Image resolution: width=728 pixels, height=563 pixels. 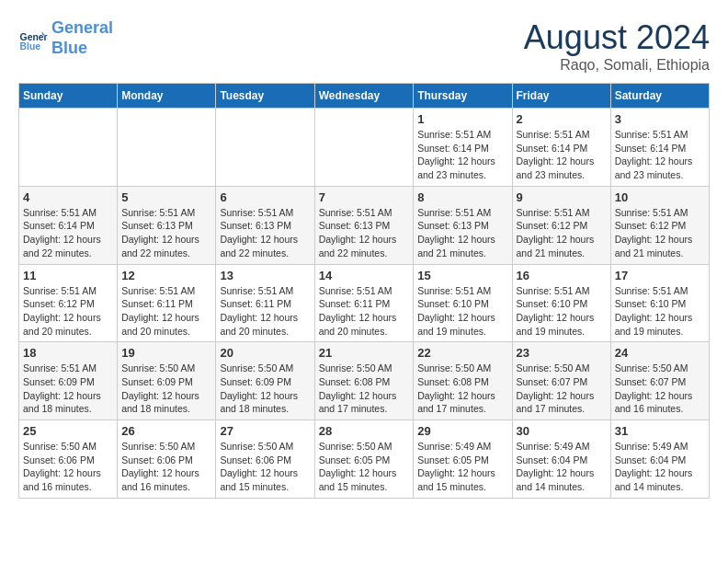 What do you see at coordinates (364, 381) in the screenshot?
I see `calendar-week-row: 18Sunrise: 5:51 AM Sunset: 6:09 PM Dayli…` at bounding box center [364, 381].